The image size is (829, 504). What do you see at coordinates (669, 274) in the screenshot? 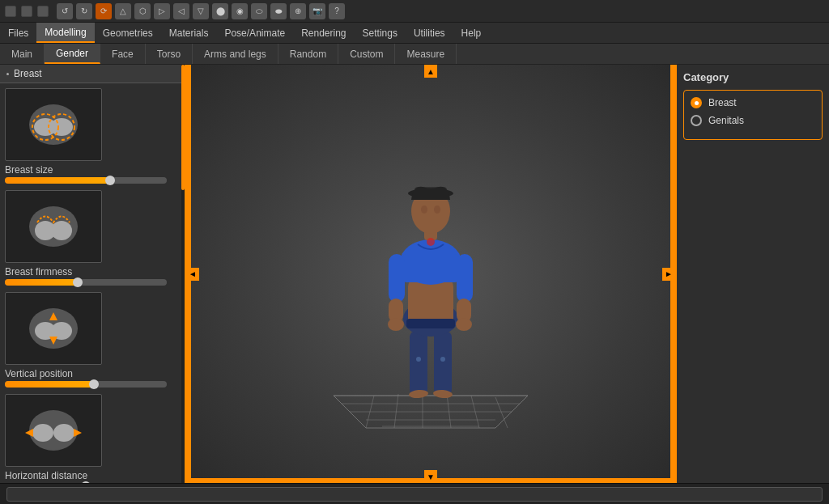
I see `nav-right: ►` at bounding box center [669, 274].